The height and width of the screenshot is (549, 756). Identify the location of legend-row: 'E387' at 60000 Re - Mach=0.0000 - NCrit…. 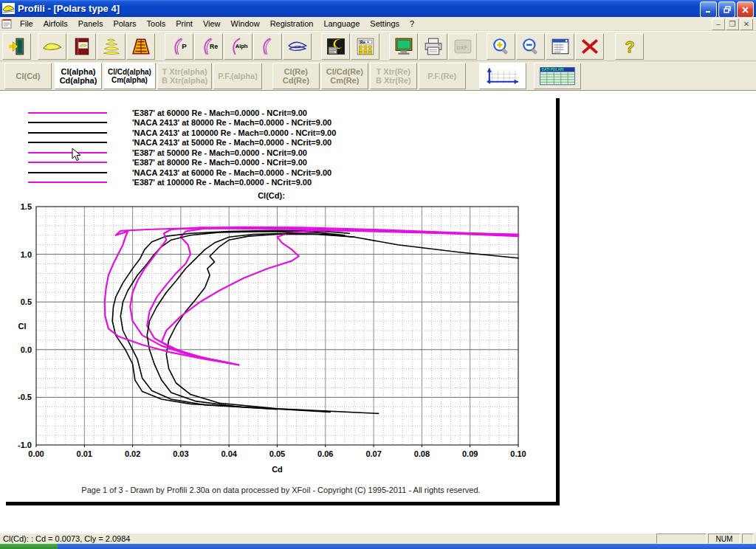
(182, 113).